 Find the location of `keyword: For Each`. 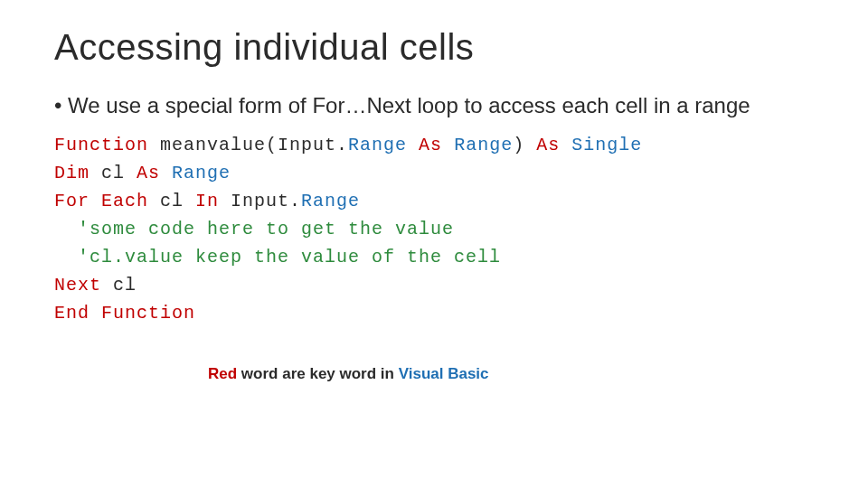

keyword: For Each is located at coordinates (101, 201).